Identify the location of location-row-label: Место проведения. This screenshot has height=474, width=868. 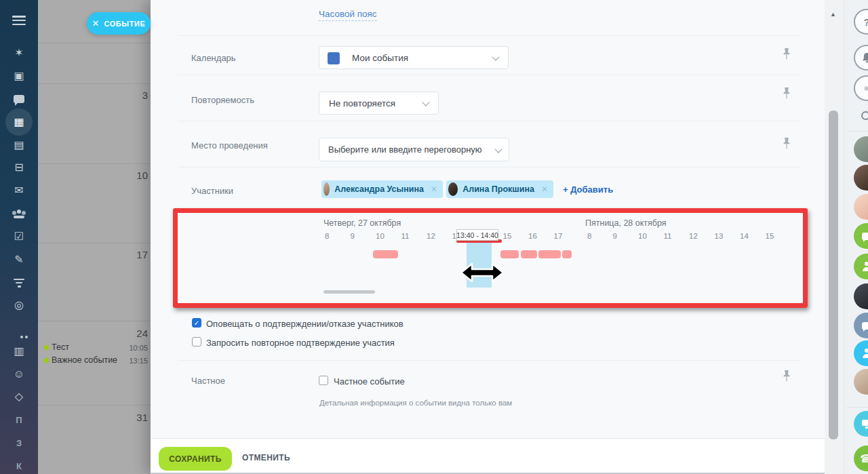
(229, 145).